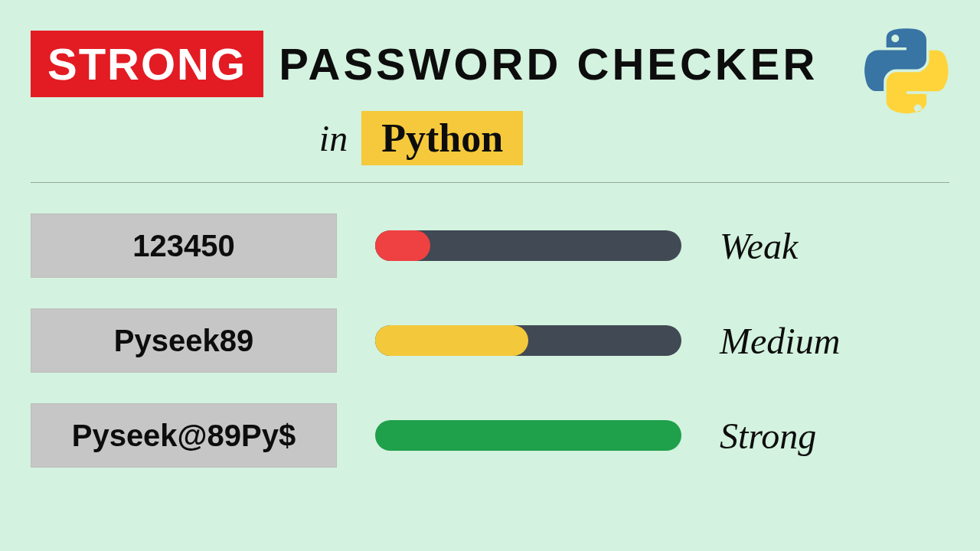 This screenshot has height=551, width=980. I want to click on password-box: Pyseek89, so click(184, 341).